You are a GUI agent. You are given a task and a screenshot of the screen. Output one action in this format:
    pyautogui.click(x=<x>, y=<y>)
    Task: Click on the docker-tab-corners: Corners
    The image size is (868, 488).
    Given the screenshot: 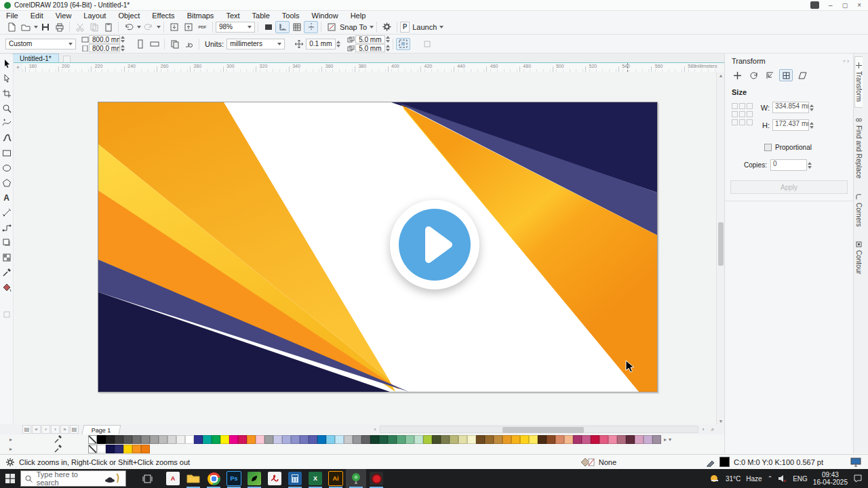 What is the action you would take?
    pyautogui.click(x=859, y=210)
    